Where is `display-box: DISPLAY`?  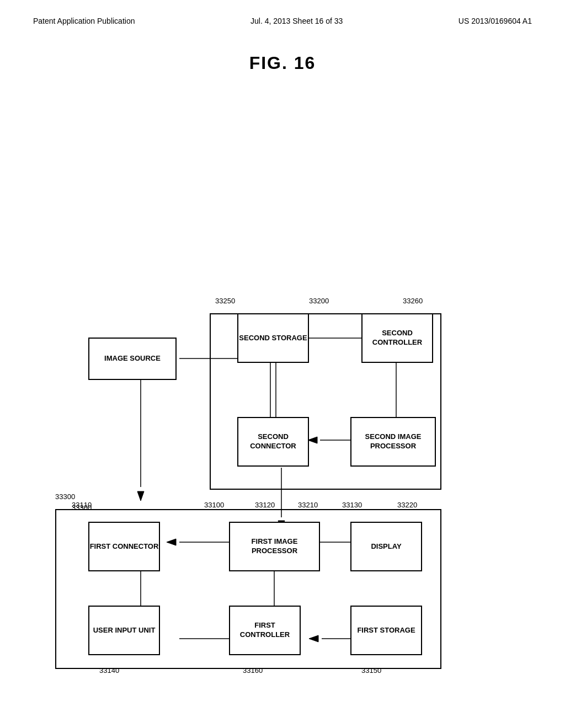
display-box: DISPLAY is located at coordinates (386, 547).